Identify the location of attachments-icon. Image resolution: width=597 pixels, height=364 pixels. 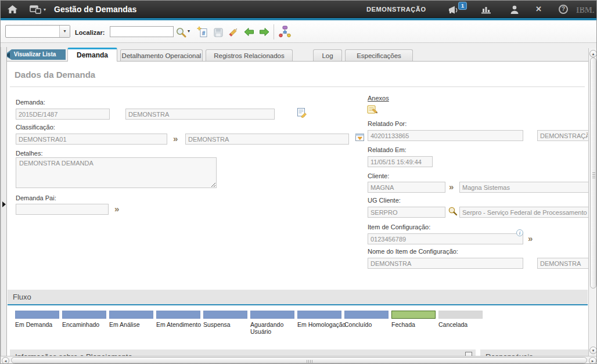
(373, 111).